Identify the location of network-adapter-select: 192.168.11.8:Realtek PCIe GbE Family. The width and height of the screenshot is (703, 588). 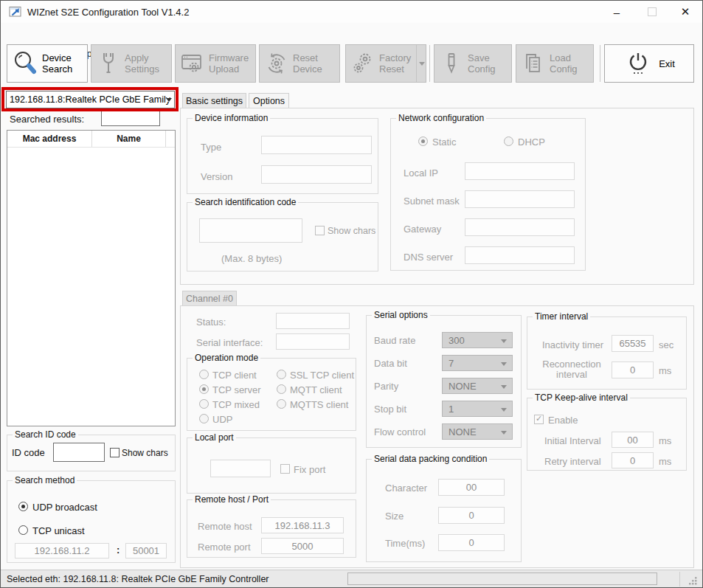
(90, 100).